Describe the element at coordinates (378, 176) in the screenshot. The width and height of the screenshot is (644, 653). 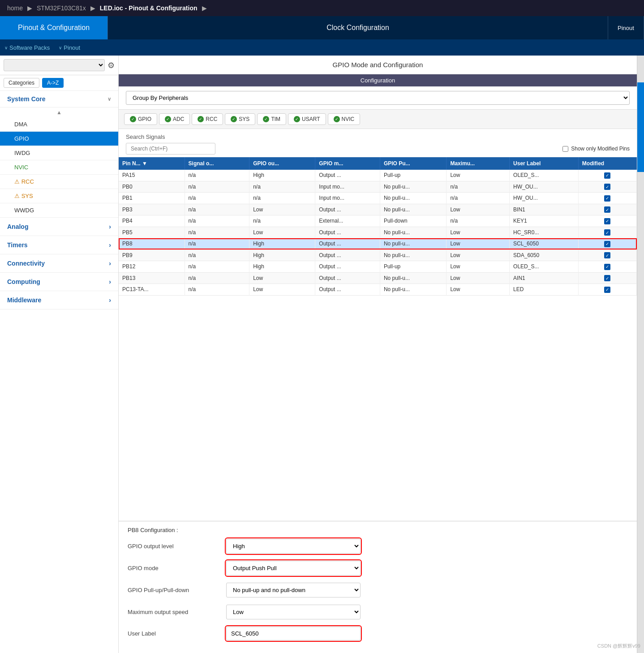
I see `table-row: PA15n/aHighOutput ...Pull-upLowOLED_S...…` at that location.